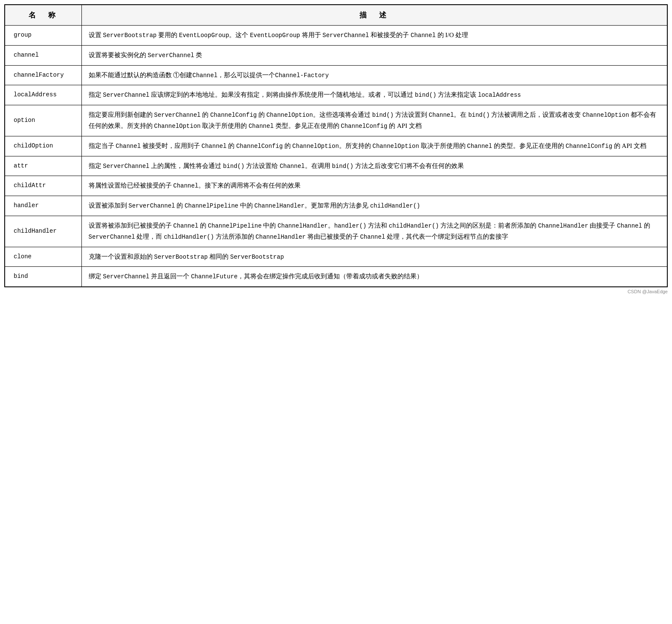 The height and width of the screenshot is (624, 672). I want to click on row-description: 如果不能通过默认的构造函数 ①创建Channel，那么可以提供一个Channel…, so click(374, 75).